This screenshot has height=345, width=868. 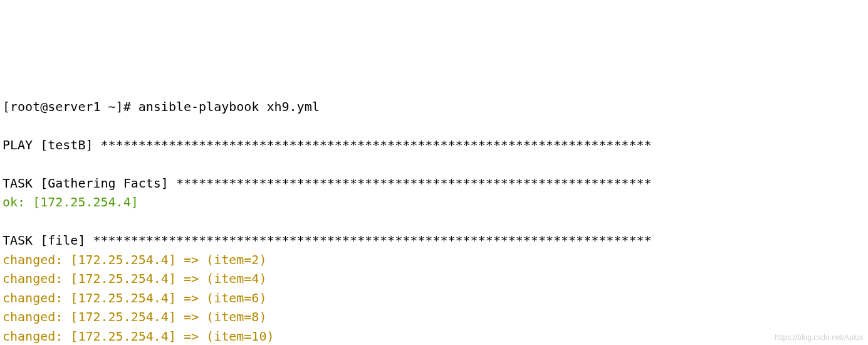 What do you see at coordinates (818, 337) in the screenshot?
I see `watermark: https://blog.csdn.net/Aplox` at bounding box center [818, 337].